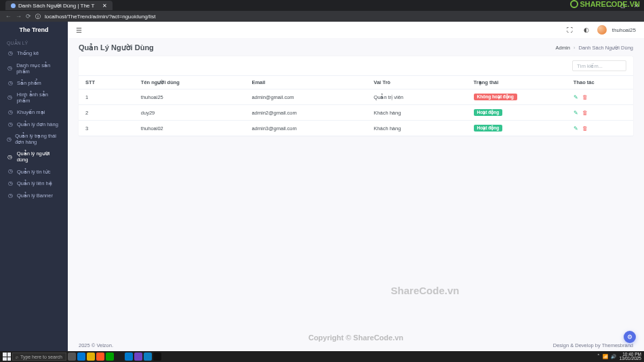  Describe the element at coordinates (34, 186) in the screenshot. I see `sidebar: The Trend QUẢN LÝ ◷Thống kê ◷Danh mục sả…` at that location.